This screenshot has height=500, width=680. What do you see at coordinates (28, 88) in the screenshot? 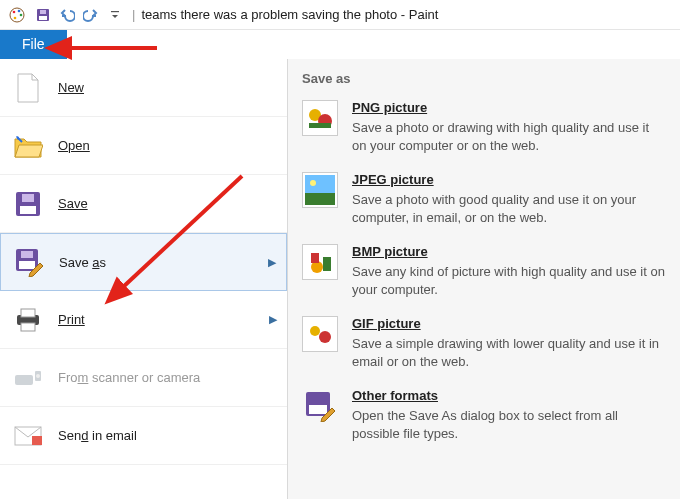
I see `new-file-icon` at bounding box center [28, 88].